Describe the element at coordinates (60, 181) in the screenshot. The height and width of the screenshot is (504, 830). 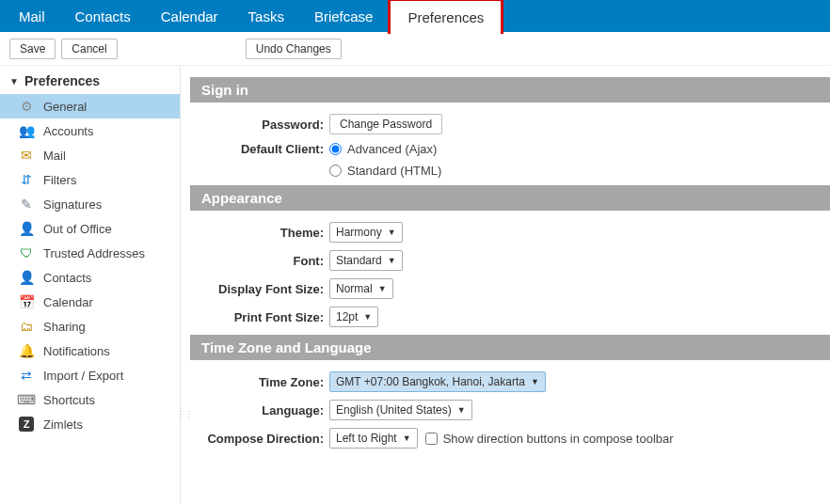
I see `sidebar-item-label: Filters` at that location.